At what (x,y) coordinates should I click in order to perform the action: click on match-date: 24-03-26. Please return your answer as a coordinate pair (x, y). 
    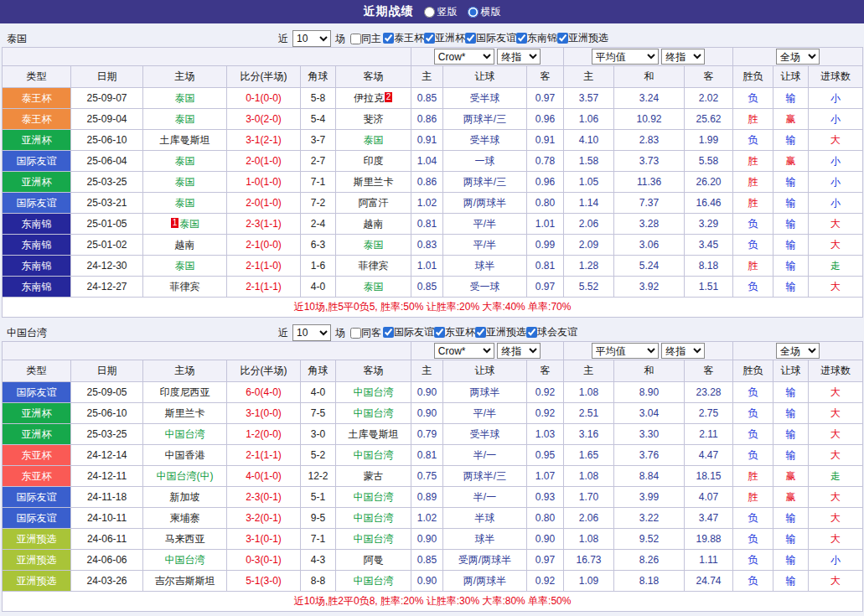
    Looking at the image, I should click on (107, 582).